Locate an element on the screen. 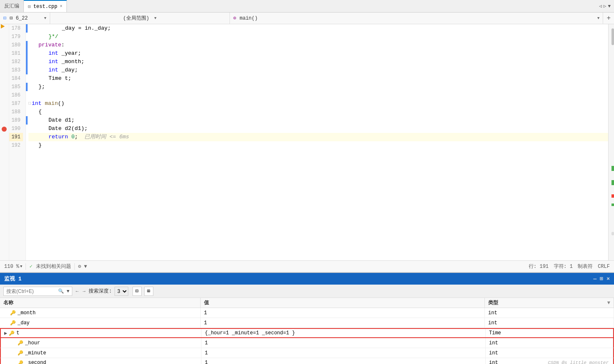 The height and width of the screenshot is (364, 614). watch-month-type: int is located at coordinates (493, 313).